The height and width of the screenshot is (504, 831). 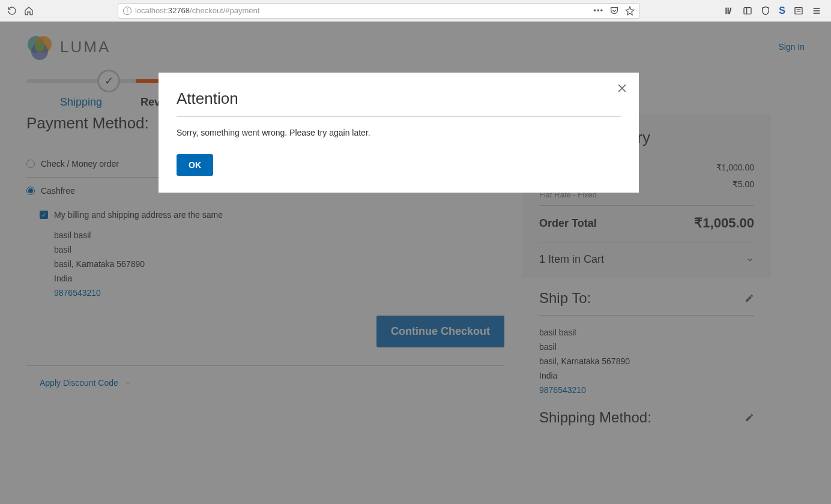 I want to click on address-country: India, so click(x=279, y=278).